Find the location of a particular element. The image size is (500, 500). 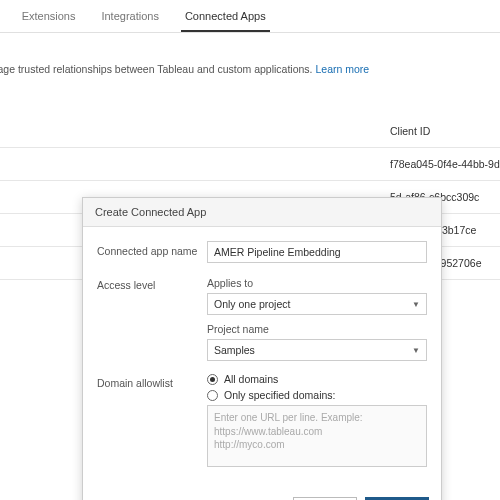

label-access-level: Access level is located at coordinates (152, 283).